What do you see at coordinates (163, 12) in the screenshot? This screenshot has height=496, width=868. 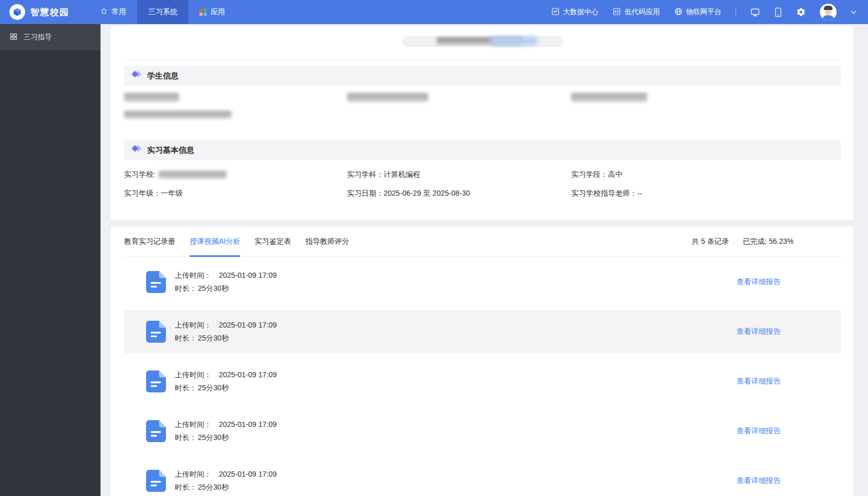 I see `nav-item-sanxi-system: 三习系统` at bounding box center [163, 12].